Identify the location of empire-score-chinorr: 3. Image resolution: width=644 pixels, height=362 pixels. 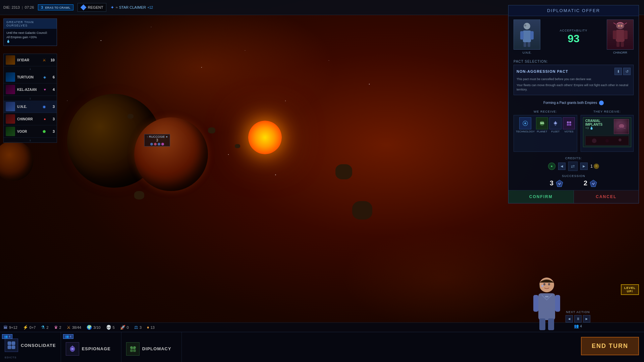
(51, 119).